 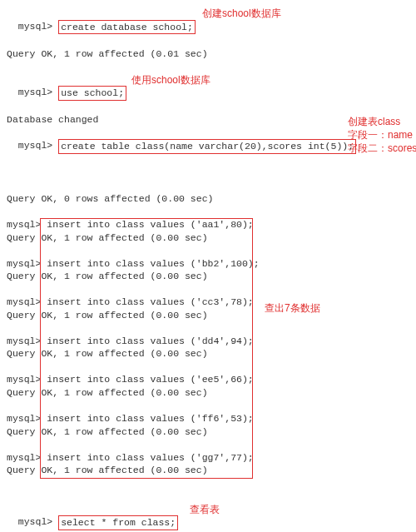 I want to click on line-select: mysql> select * from class; 查看表, so click(x=211, y=518).